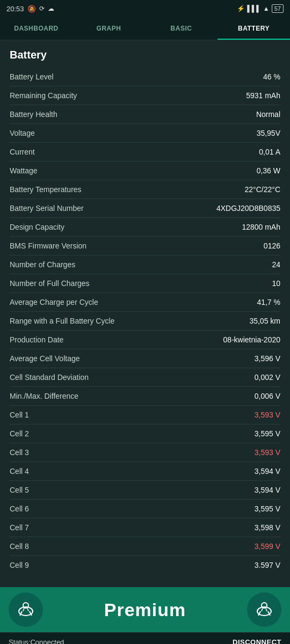  I want to click on status-right: ⚡ ▌▌▌ ▲ 57, so click(260, 9).